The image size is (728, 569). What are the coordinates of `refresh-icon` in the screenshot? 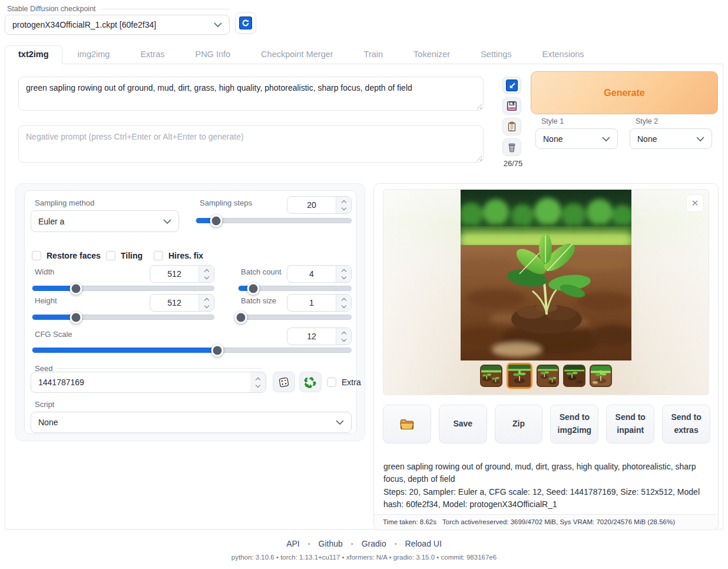 It's located at (246, 23).